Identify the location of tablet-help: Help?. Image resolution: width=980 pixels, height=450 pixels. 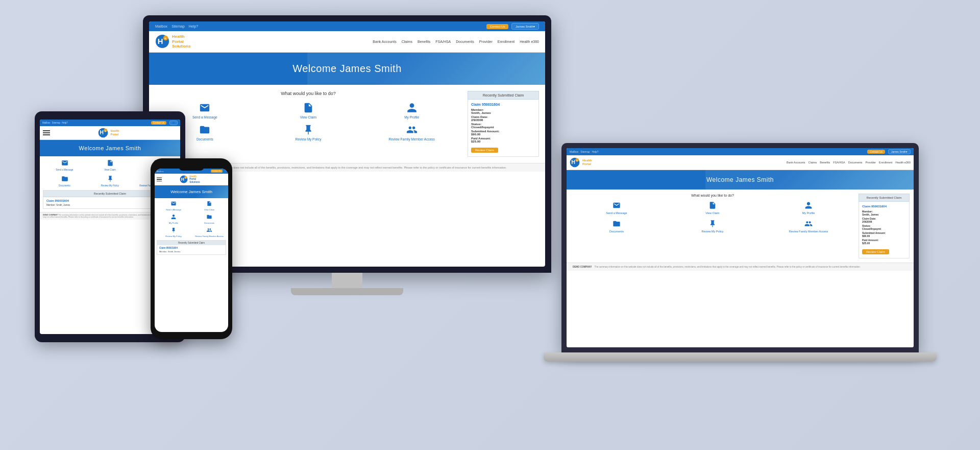
(65, 123).